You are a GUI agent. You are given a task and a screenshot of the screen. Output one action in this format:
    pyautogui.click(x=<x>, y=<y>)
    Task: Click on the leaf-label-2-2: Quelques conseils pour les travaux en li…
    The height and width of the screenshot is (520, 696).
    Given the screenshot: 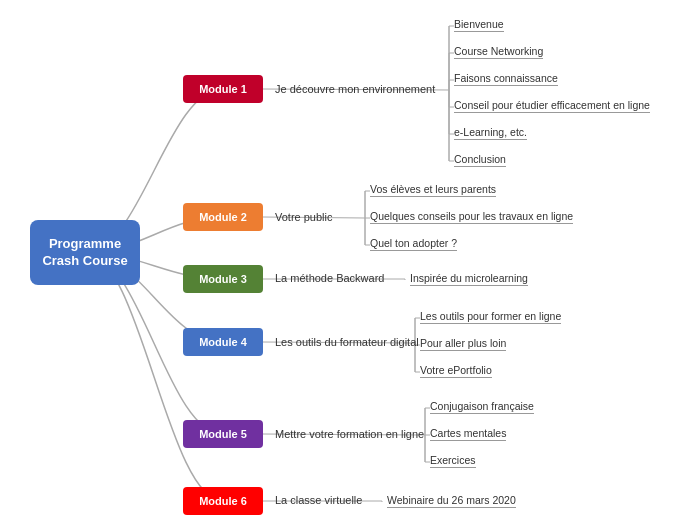 What is the action you would take?
    pyautogui.click(x=472, y=217)
    